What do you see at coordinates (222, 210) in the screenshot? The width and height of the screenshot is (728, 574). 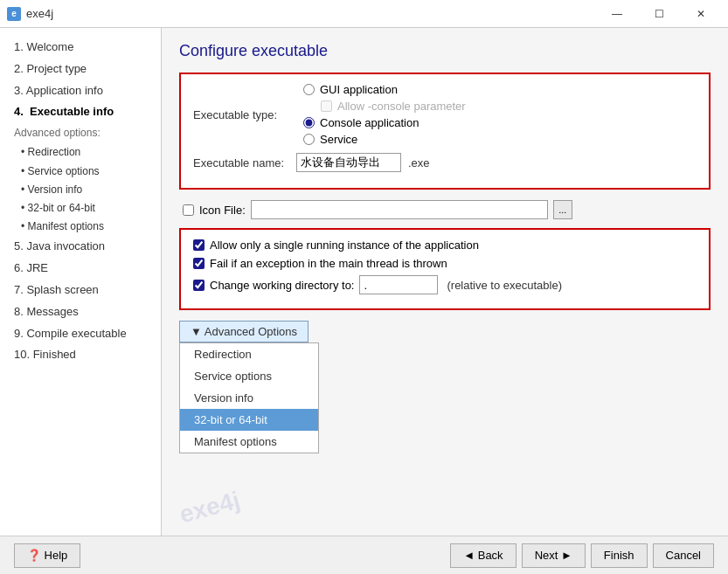 I see `icon-file-label: Icon File:` at bounding box center [222, 210].